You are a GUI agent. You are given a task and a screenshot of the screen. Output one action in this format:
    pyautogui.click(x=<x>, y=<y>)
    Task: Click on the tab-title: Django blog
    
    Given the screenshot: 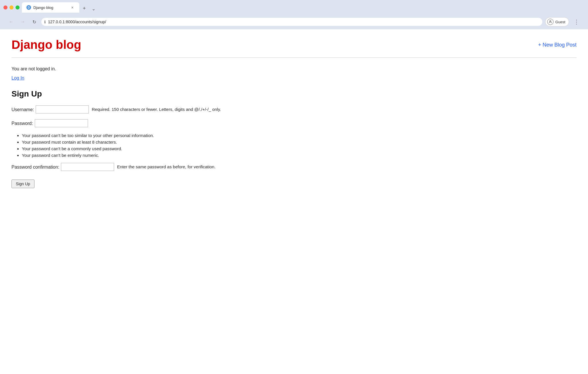 What is the action you would take?
    pyautogui.click(x=51, y=7)
    